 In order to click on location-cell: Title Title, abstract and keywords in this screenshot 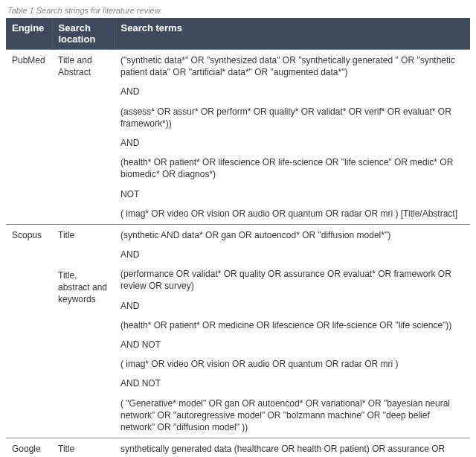, I will do `click(83, 330)`.